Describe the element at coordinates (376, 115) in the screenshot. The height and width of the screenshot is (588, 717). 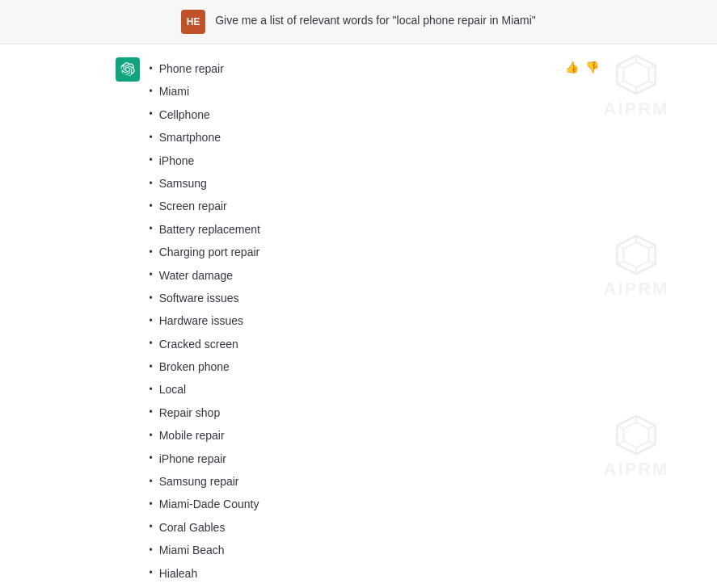
I see `keyword-item: Cellphone` at that location.